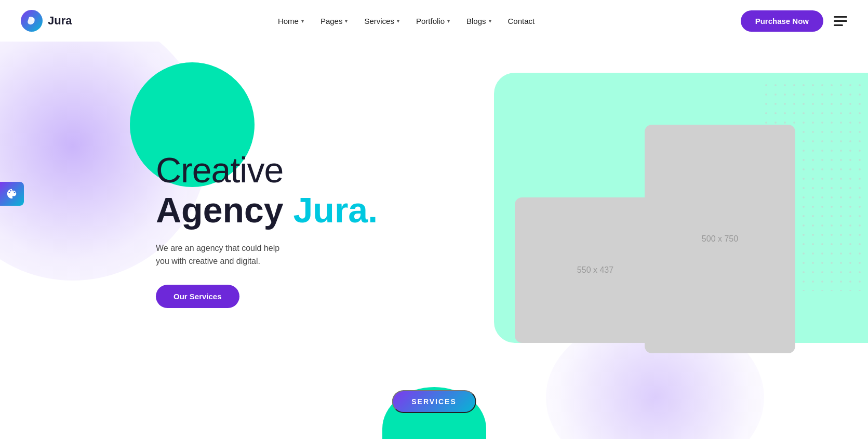  Describe the element at coordinates (382, 21) in the screenshot. I see `nav-item-services: Services ▾` at that location.